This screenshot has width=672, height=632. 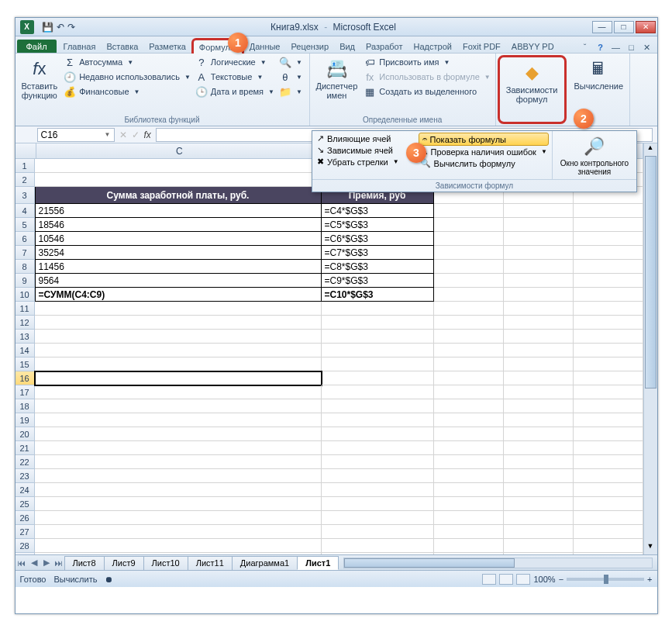 What do you see at coordinates (432, 47) in the screenshot?
I see `tab-addins: Надстрой` at bounding box center [432, 47].